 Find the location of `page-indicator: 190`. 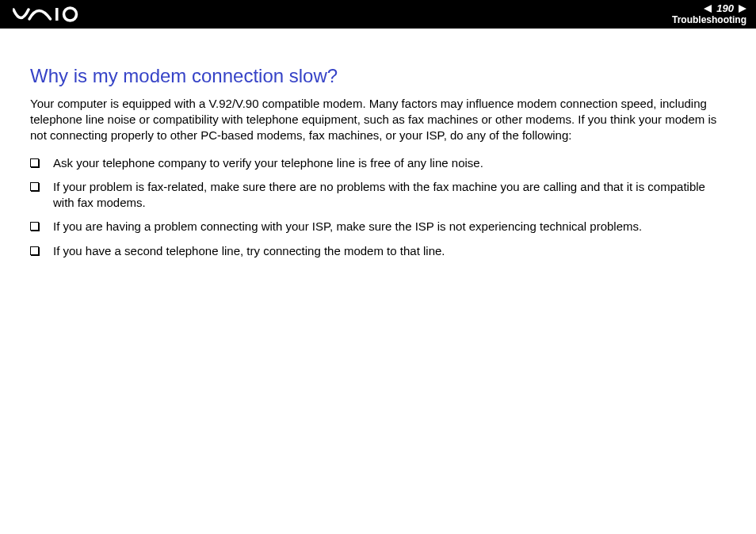

page-indicator: 190 is located at coordinates (725, 9).